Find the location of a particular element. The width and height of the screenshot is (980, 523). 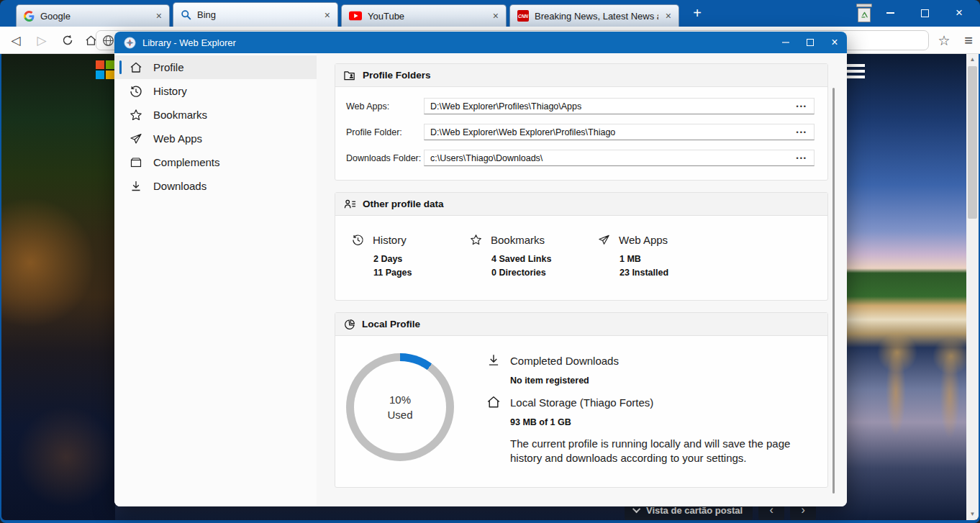

sidebar-item-bookmarks: Bookmarks is located at coordinates (216, 115).